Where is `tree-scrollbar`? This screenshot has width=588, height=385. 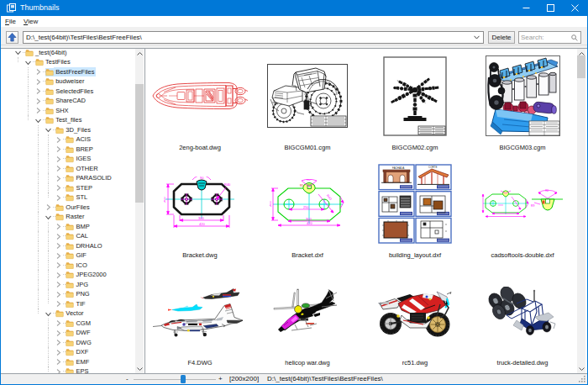 tree-scrollbar is located at coordinates (139, 211).